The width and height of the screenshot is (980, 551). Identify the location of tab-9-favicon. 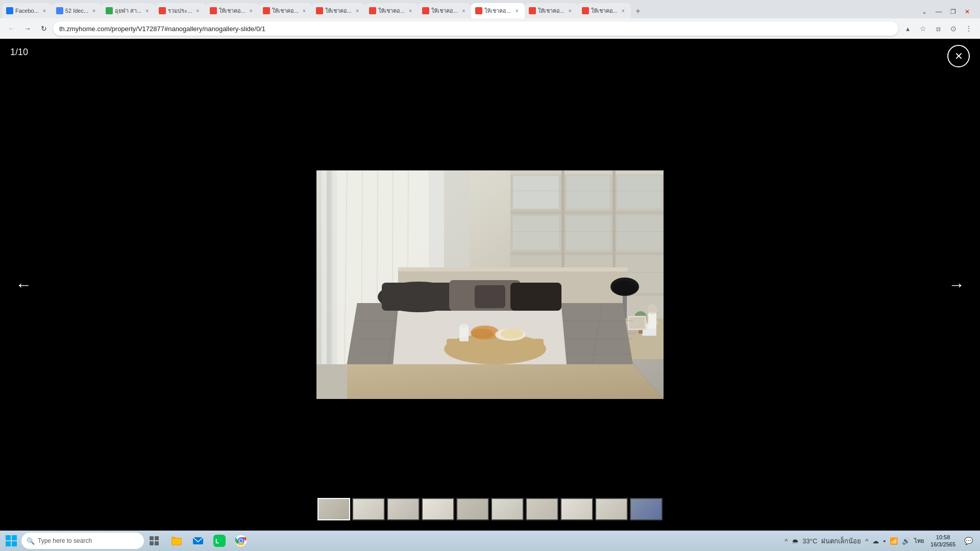
(426, 11).